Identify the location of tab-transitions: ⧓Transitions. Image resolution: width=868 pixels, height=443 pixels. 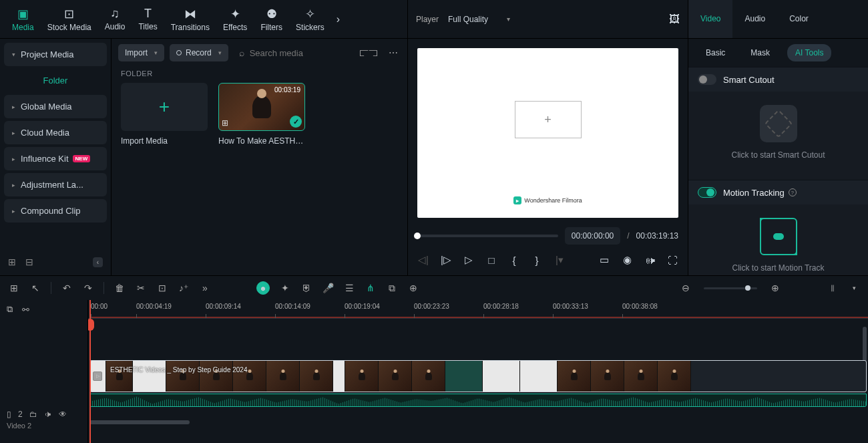
(190, 19).